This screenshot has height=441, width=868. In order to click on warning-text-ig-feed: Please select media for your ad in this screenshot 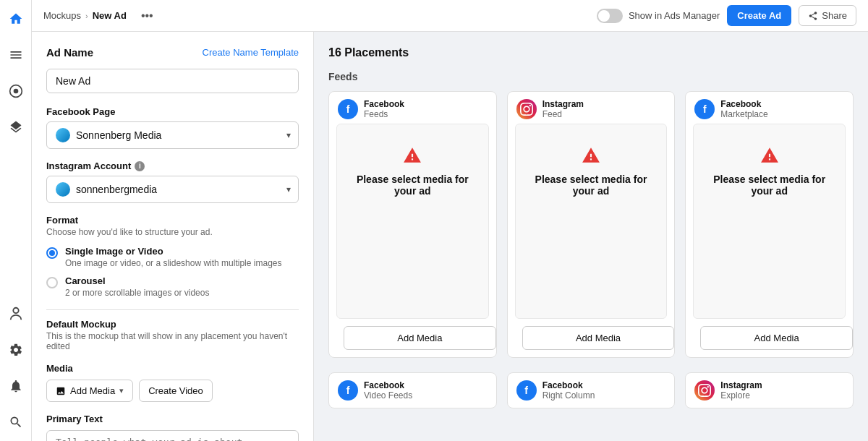, I will do `click(592, 185)`.